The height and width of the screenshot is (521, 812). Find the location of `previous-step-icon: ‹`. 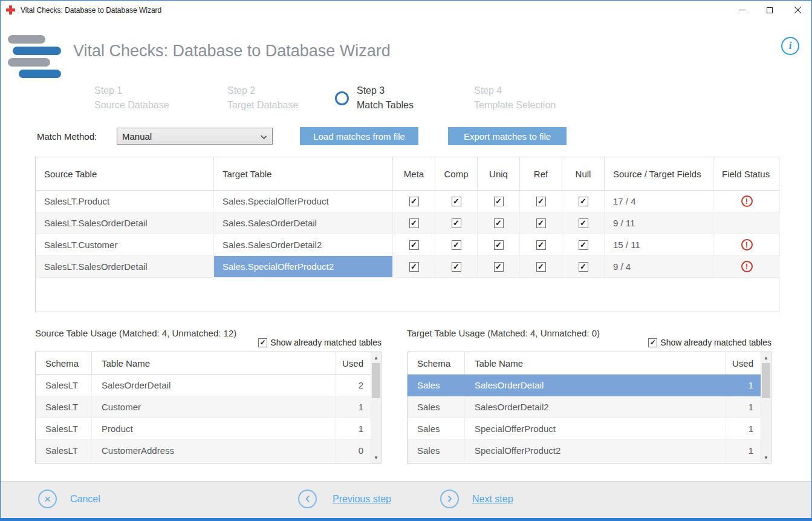

previous-step-icon: ‹ is located at coordinates (307, 499).